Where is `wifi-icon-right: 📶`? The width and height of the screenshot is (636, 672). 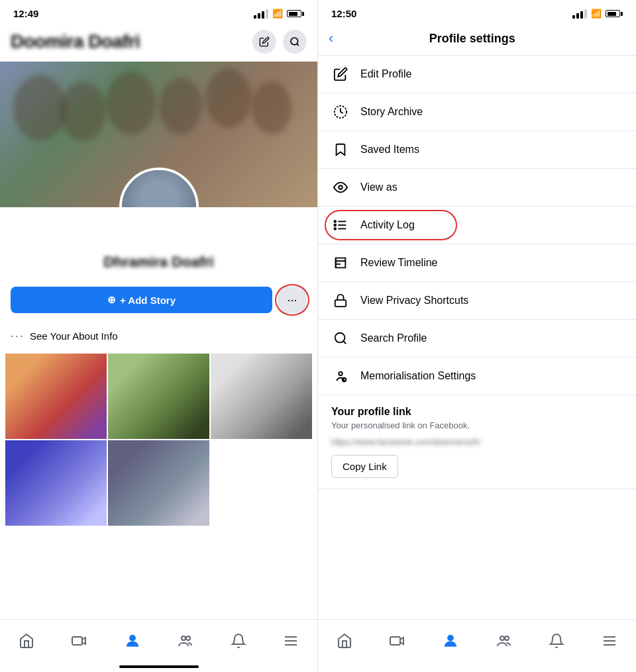 wifi-icon-right: 📶 is located at coordinates (596, 13).